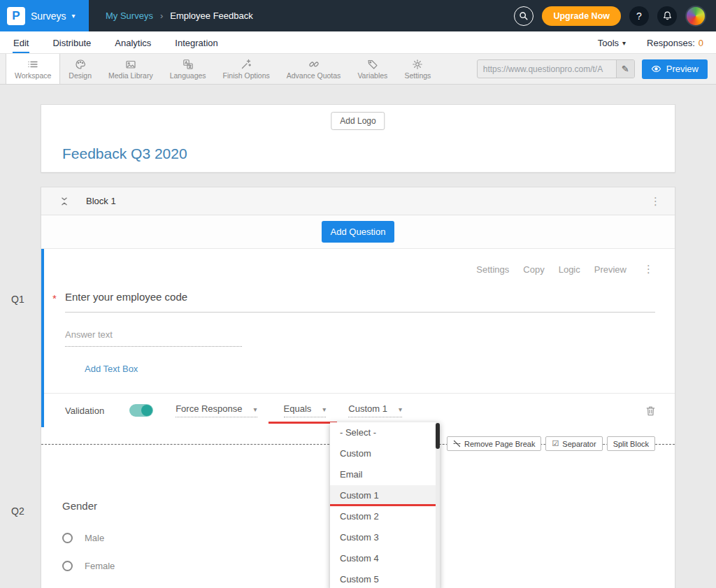 The width and height of the screenshot is (716, 588). Describe the element at coordinates (615, 16) in the screenshot. I see `topbar-actions: Upgrade Now ?` at that location.